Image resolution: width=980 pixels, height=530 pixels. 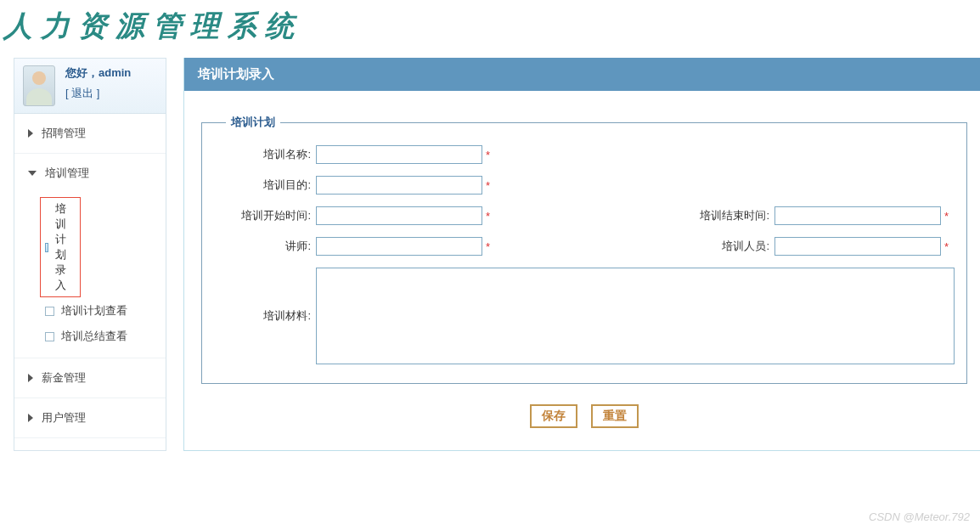 What do you see at coordinates (253, 122) in the screenshot?
I see `fieldset-legend: 培训计划` at bounding box center [253, 122].